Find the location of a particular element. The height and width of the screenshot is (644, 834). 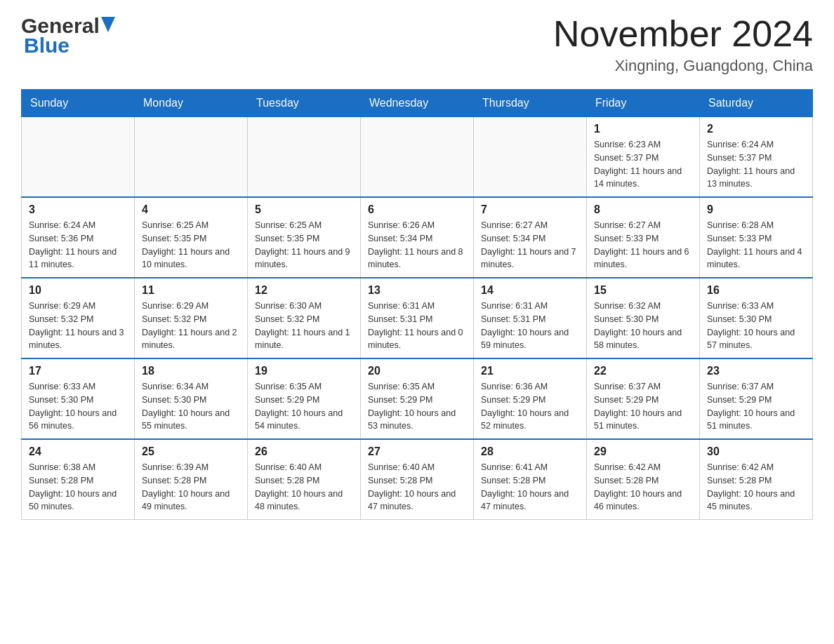

logo: General Blue is located at coordinates (68, 36).